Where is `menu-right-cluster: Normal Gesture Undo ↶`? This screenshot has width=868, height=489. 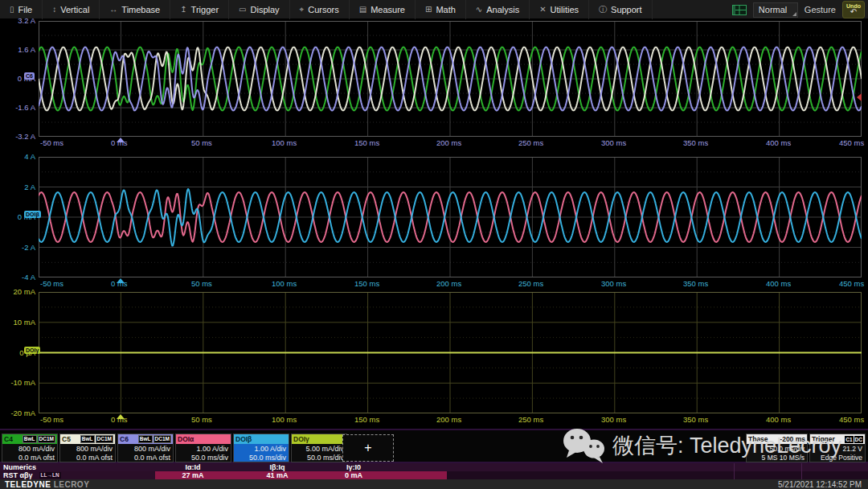 menu-right-cluster: Normal Gesture Undo ↶ is located at coordinates (799, 10).